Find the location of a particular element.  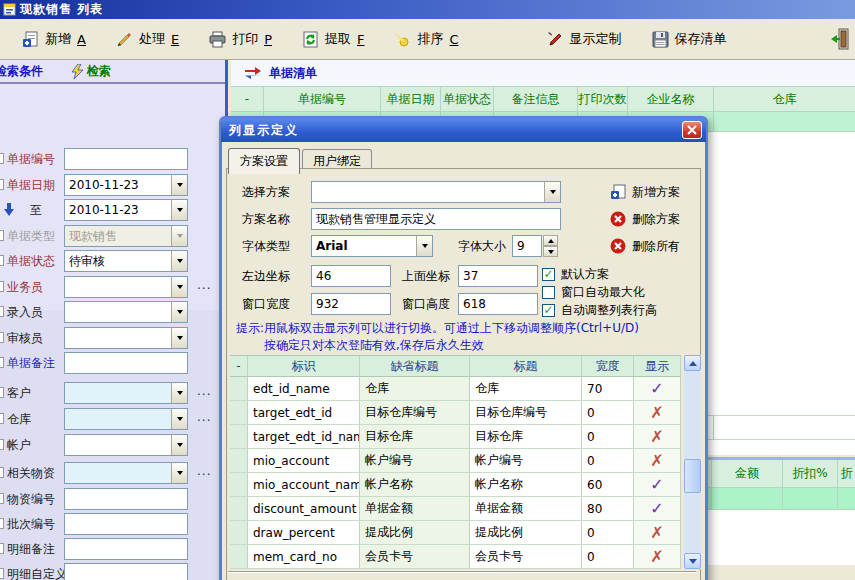

exit-button is located at coordinates (840, 39).